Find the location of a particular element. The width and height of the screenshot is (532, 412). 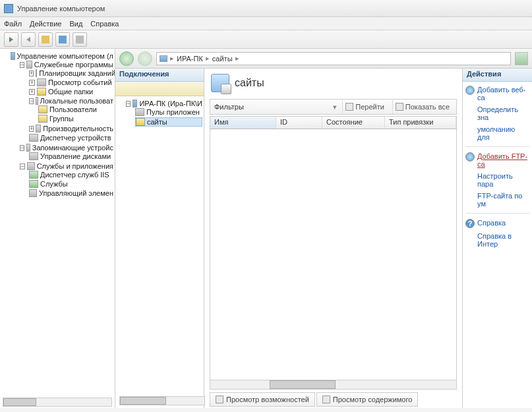

nav-back-button is located at coordinates (127, 59).